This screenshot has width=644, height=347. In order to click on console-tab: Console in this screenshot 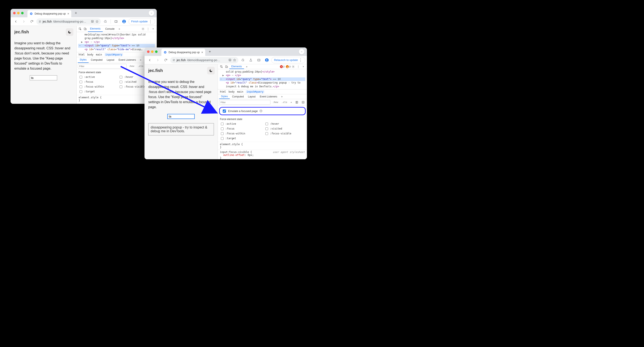, I will do `click(110, 29)`.